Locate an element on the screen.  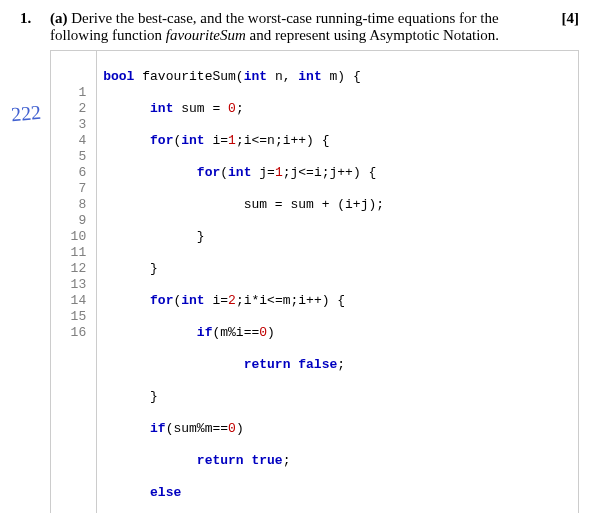
part-a-after: and represent using Asymptotic Notation. is located at coordinates (372, 35).